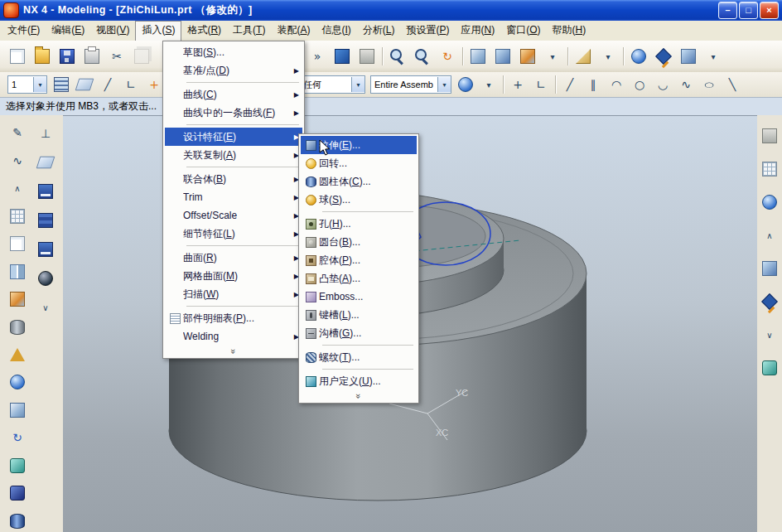 The width and height of the screenshot is (782, 532). What do you see at coordinates (489, 85) in the screenshot?
I see `selection-dropdown-icon: ▾` at bounding box center [489, 85].